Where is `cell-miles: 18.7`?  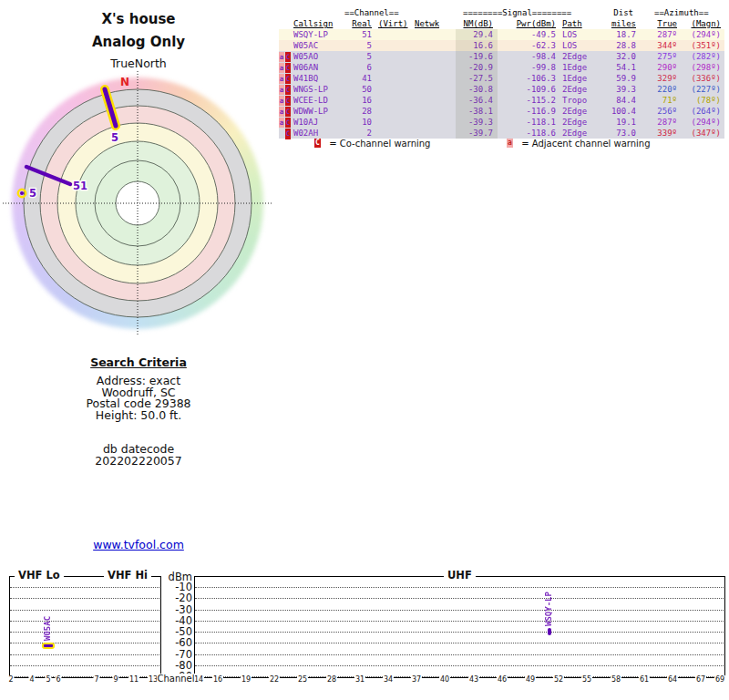
cell-miles: 18.7 is located at coordinates (613, 35).